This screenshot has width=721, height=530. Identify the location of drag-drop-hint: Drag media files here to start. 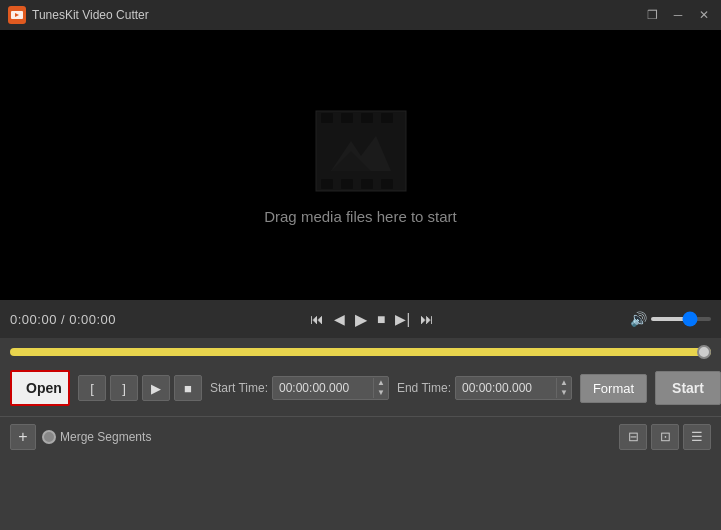
(360, 216).